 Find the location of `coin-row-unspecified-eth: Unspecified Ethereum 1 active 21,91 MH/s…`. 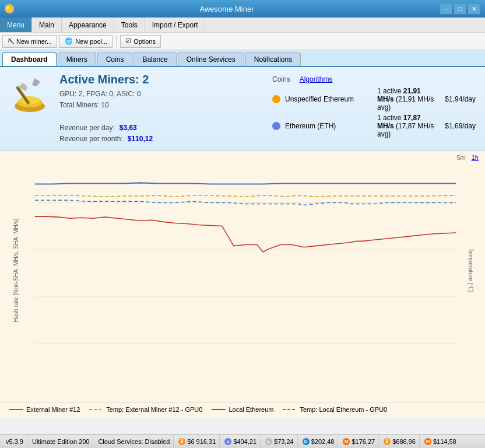

coin-row-unspecified-eth: Unspecified Ethereum 1 active 21,91 MH/s… is located at coordinates (374, 99).